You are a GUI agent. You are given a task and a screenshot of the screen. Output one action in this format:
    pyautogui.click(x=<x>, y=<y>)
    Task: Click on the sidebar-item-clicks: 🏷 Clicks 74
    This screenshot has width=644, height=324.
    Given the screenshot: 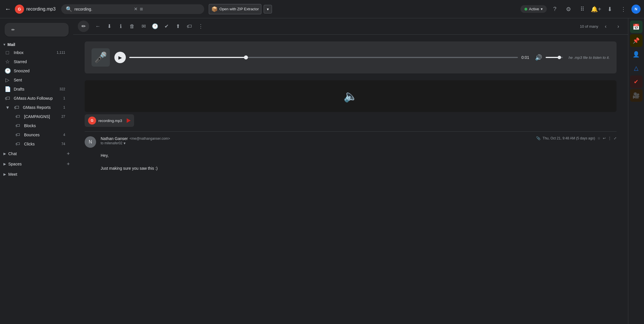 What is the action you would take?
    pyautogui.click(x=34, y=144)
    